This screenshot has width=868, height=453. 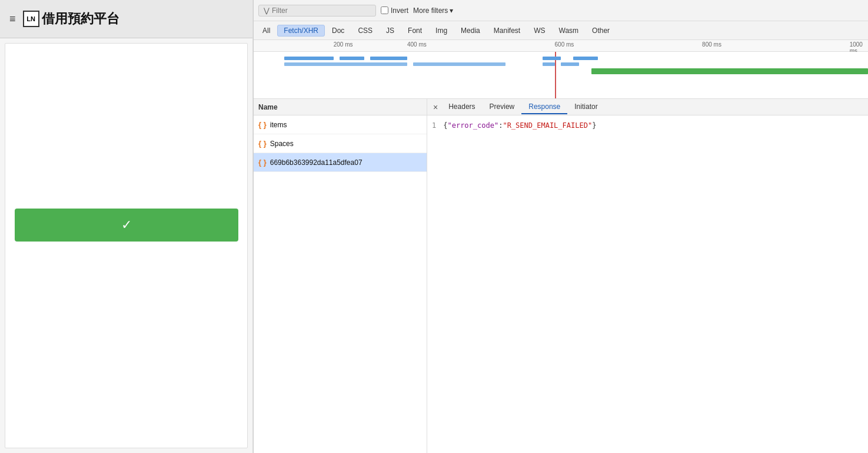 What do you see at coordinates (127, 225) in the screenshot?
I see `check-icon: ✓` at bounding box center [127, 225].